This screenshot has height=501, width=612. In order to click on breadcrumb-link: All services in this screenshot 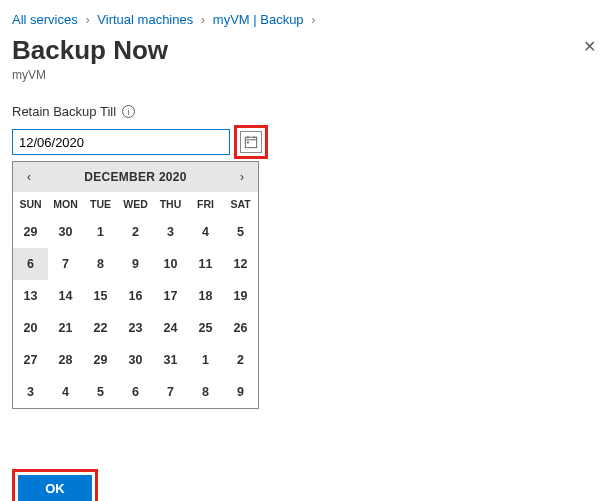, I will do `click(45, 20)`.